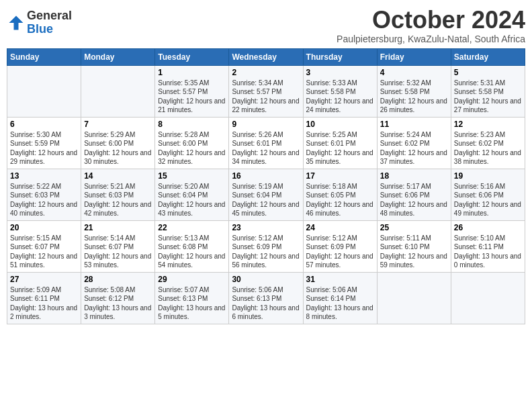 The image size is (532, 411). I want to click on day-number: 14, so click(118, 176).